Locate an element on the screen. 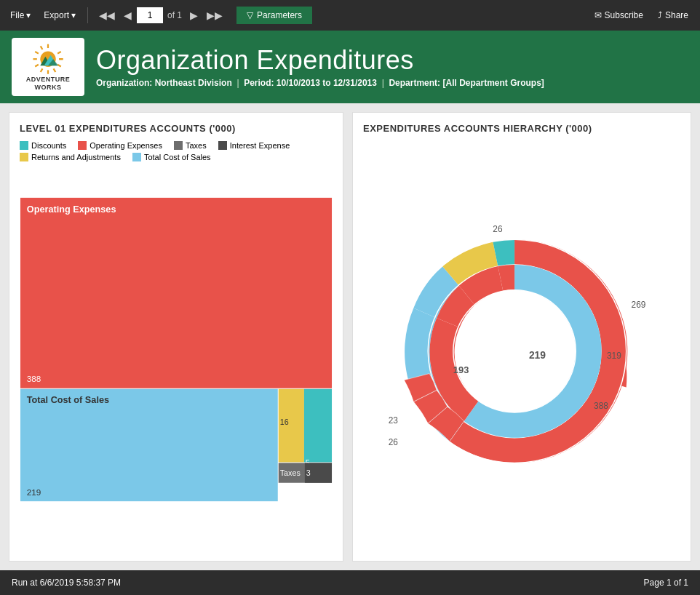 The width and height of the screenshot is (700, 595). envelope-icon: ✉ is located at coordinates (598, 15).